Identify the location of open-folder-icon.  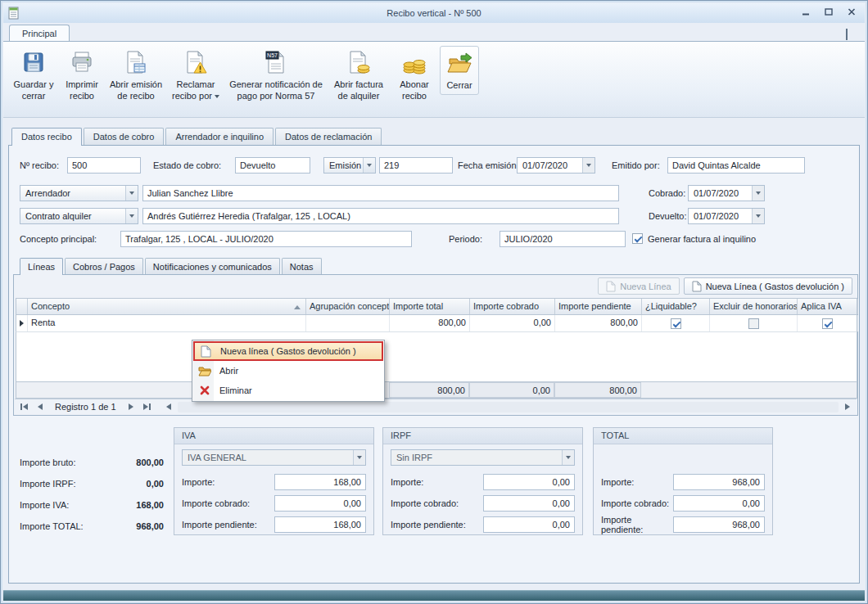
(205, 372).